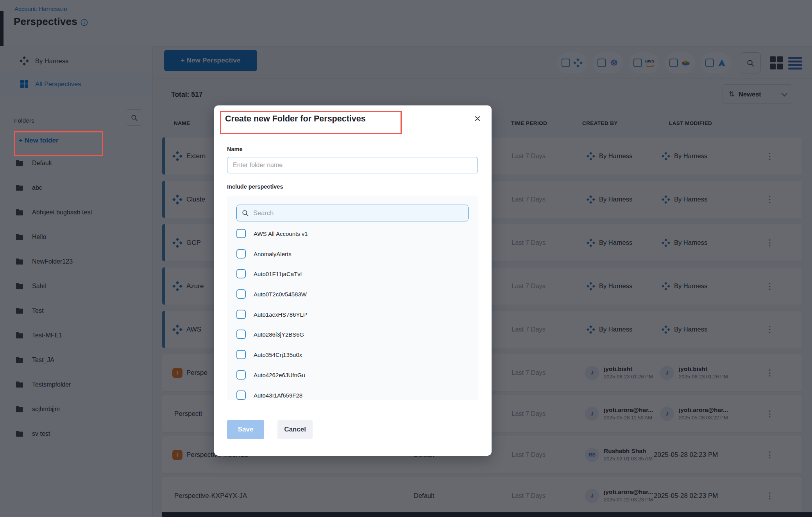  I want to click on perspective-search-field, so click(352, 213).